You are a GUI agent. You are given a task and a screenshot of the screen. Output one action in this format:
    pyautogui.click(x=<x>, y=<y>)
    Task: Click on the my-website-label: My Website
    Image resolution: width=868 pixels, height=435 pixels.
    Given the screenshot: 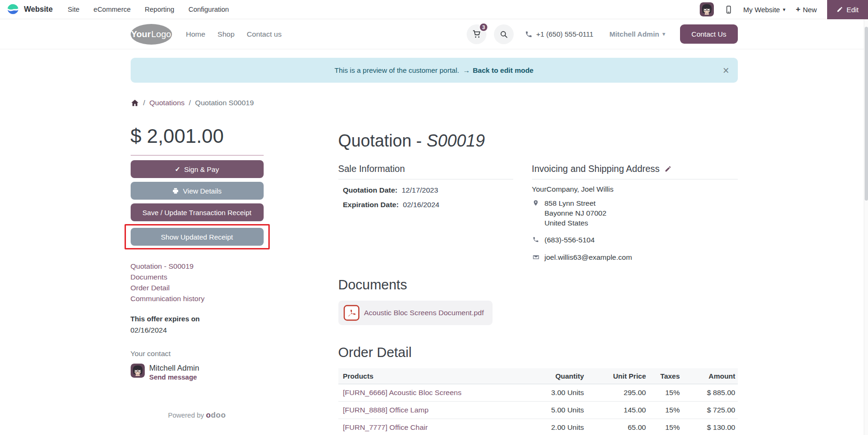 What is the action you would take?
    pyautogui.click(x=762, y=9)
    